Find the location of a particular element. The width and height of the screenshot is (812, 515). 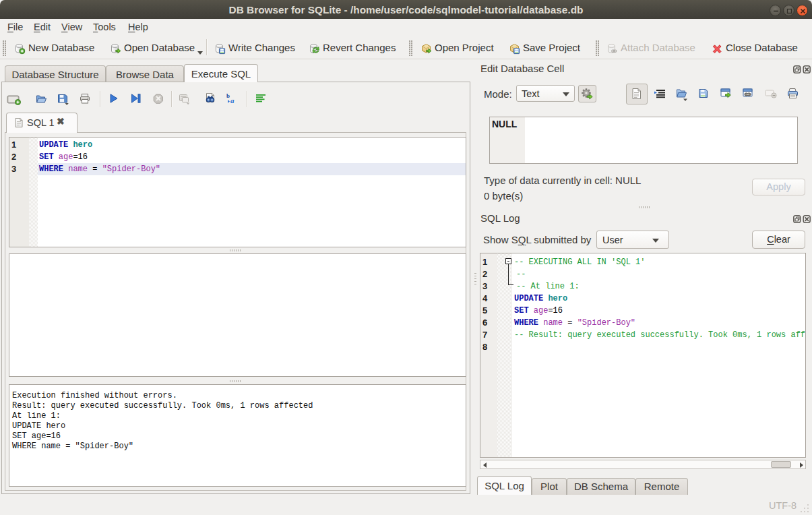

svg-text: b is located at coordinates (228, 96).